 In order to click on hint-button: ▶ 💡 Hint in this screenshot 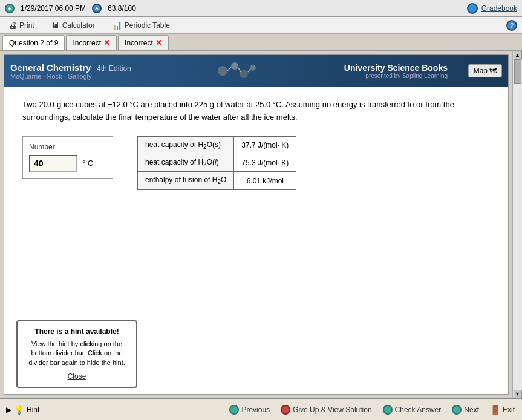, I will do `click(23, 410)`.